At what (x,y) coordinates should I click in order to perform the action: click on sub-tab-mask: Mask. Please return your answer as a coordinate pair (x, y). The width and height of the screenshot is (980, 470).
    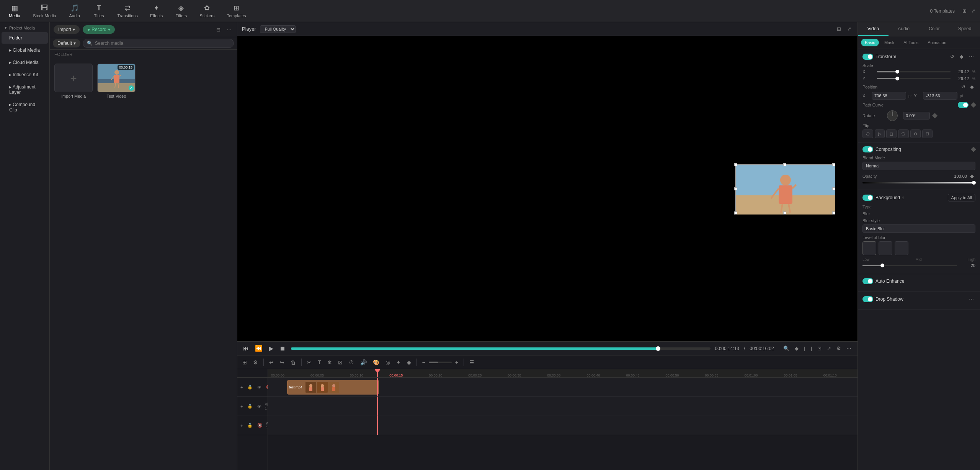
    Looking at the image, I should click on (889, 43).